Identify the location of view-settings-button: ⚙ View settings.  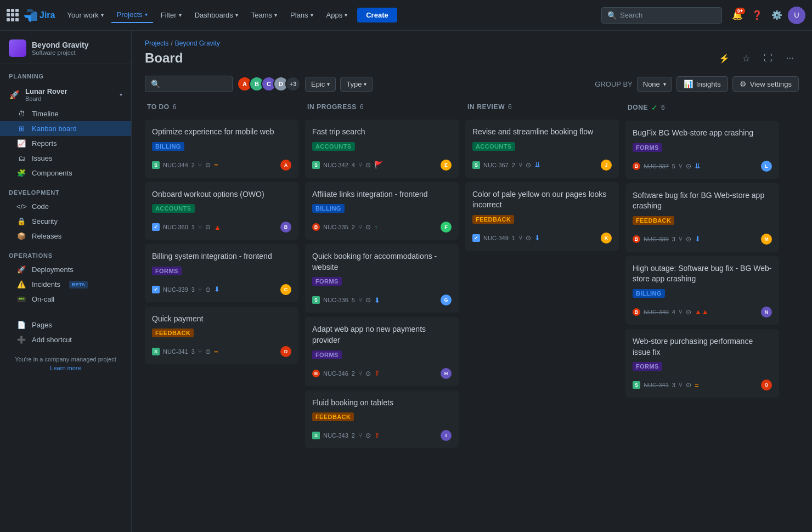
(766, 84).